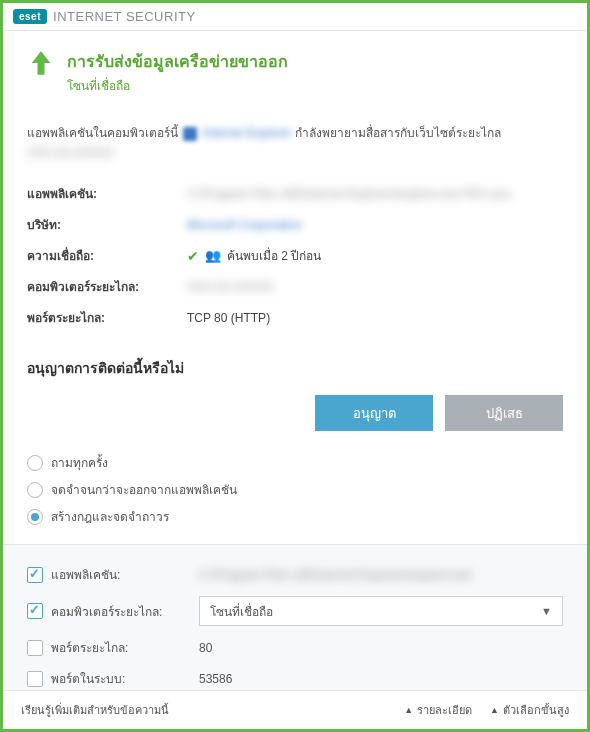 This screenshot has width=590, height=732. I want to click on row-application: แอพพลิเคชัน: C:\Program Files x86\Intern…, so click(295, 194).